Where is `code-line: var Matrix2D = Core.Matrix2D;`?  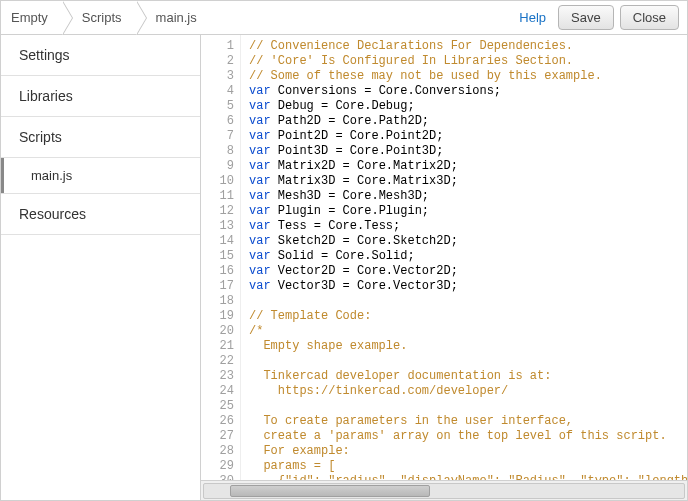
code-line: var Matrix2D = Core.Matrix2D; is located at coordinates (468, 166).